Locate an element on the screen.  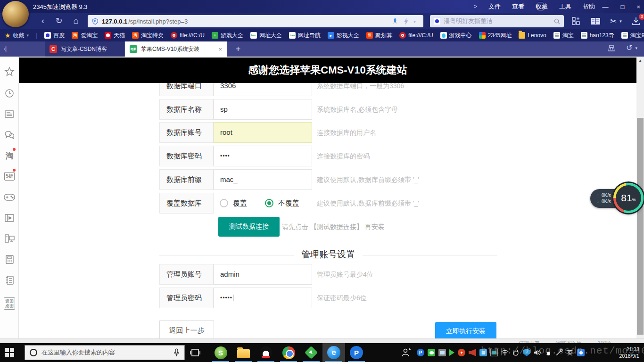
tray-plug-icon is located at coordinates (516, 353).